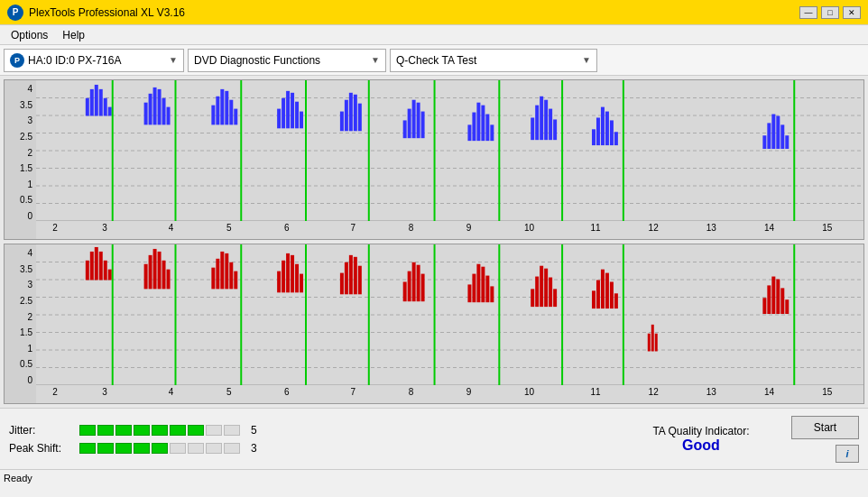  Describe the element at coordinates (20, 324) in the screenshot. I see `bottom-chart-y-axis: 4 3.5 3 2.5 2 1.5 1 0.5 0` at that location.